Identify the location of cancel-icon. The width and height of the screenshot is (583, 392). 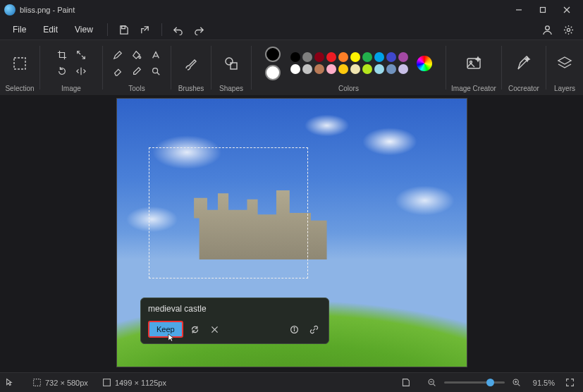
(215, 329).